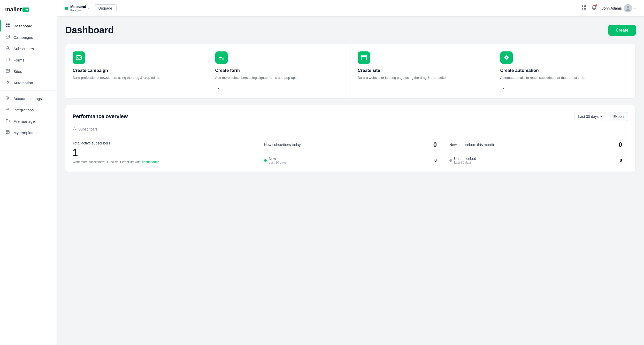 The width and height of the screenshot is (644, 345). I want to click on topbar: Moosend Free plan ▾ Upgrade John Adams ▾, so click(350, 8).